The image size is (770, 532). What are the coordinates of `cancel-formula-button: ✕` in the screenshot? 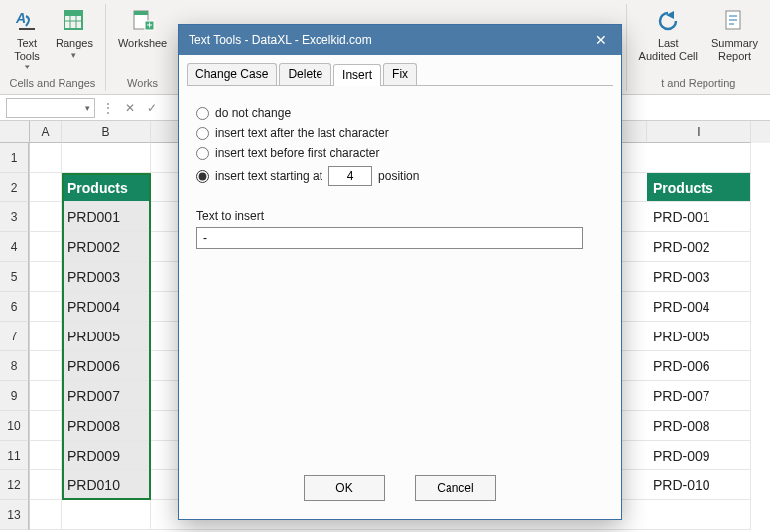 It's located at (130, 108).